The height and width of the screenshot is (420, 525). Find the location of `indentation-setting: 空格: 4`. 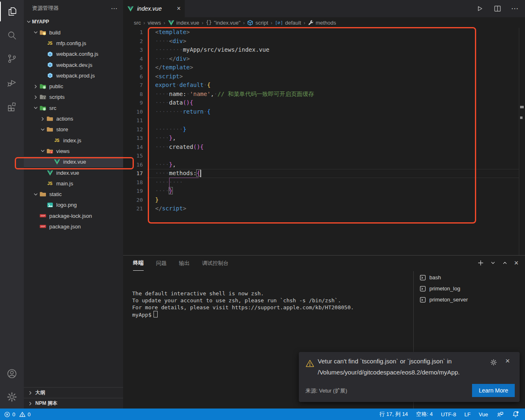

indentation-setting: 空格: 4 is located at coordinates (424, 414).